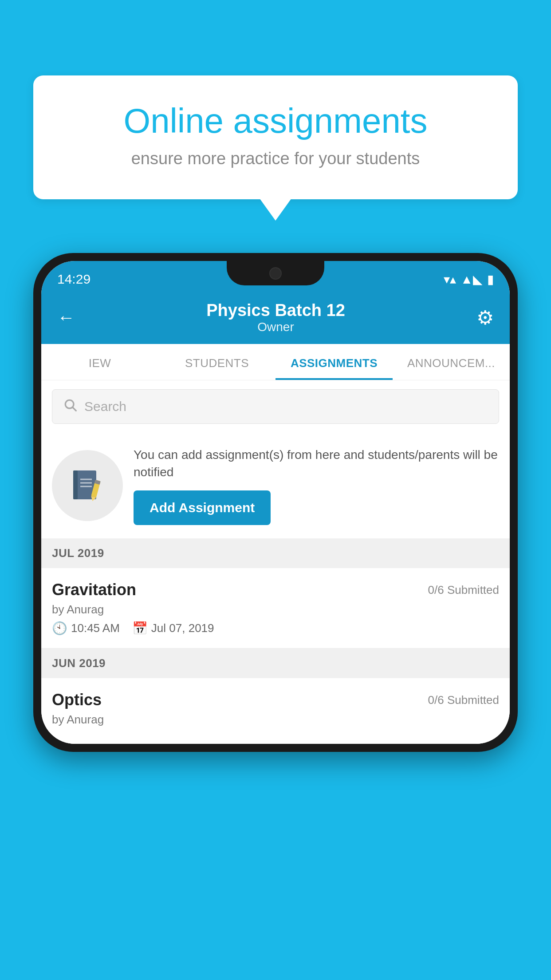 The width and height of the screenshot is (551, 980). I want to click on notebook-icon-circle, so click(87, 486).